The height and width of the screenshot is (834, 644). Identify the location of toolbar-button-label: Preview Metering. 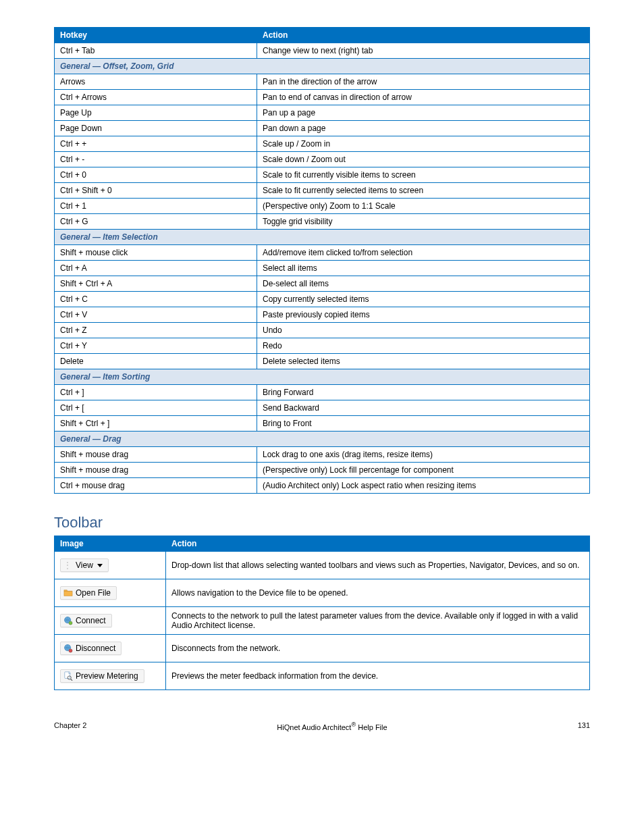
(107, 676).